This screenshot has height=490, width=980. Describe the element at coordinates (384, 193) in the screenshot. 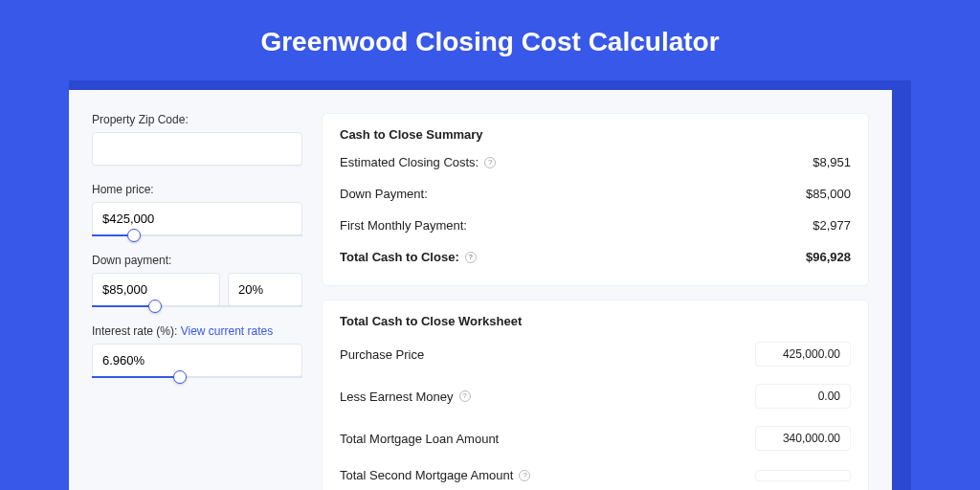

I see `row-label: Down Payment:` at that location.